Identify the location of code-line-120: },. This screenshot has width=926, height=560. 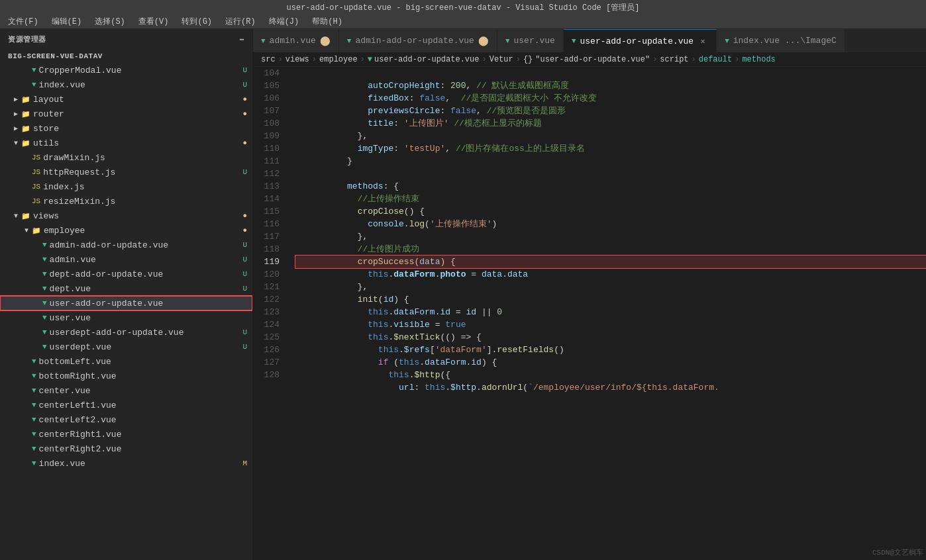
(611, 274).